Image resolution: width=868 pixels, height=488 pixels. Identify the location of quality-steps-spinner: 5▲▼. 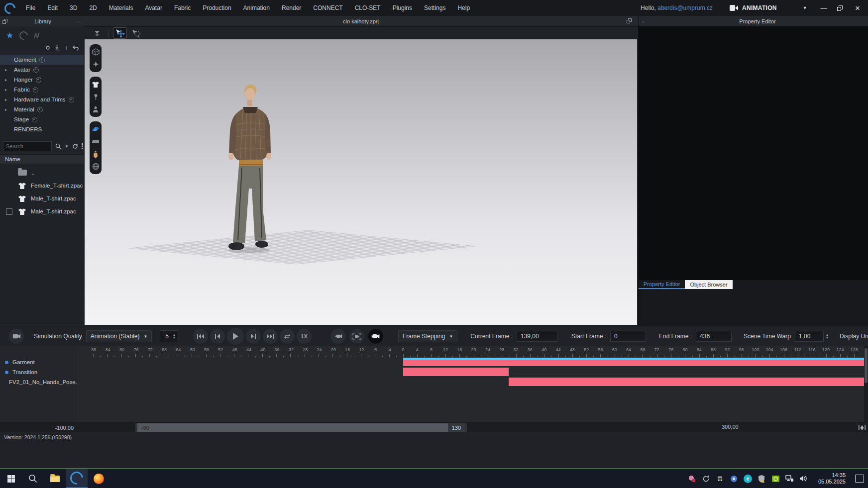
(169, 336).